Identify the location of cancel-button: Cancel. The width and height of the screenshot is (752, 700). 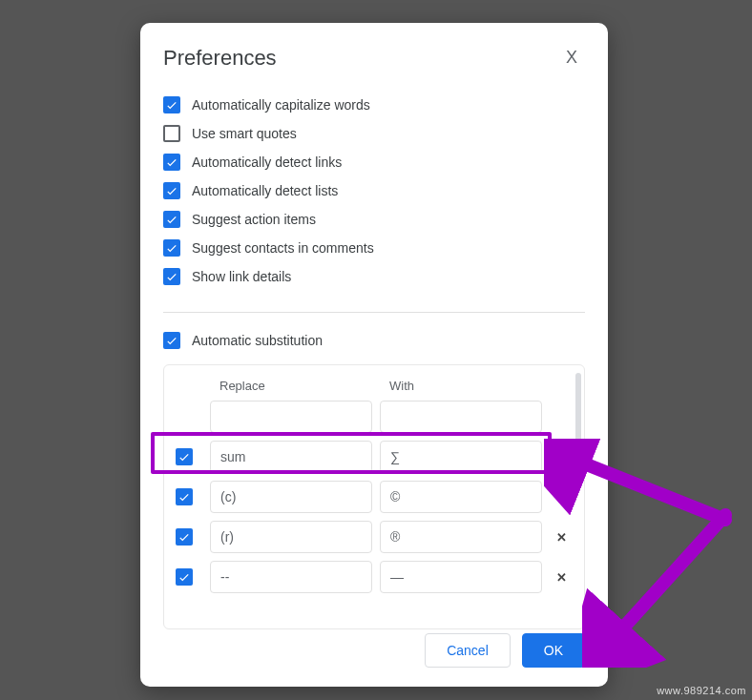
(468, 650).